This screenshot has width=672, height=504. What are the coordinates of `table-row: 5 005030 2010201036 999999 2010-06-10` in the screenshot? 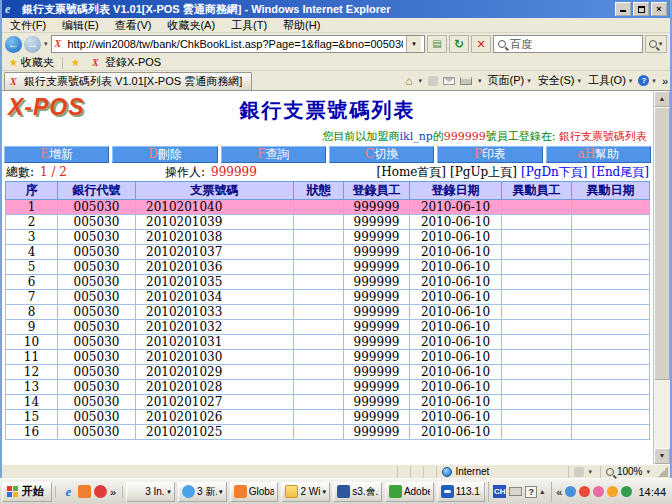 It's located at (328, 268).